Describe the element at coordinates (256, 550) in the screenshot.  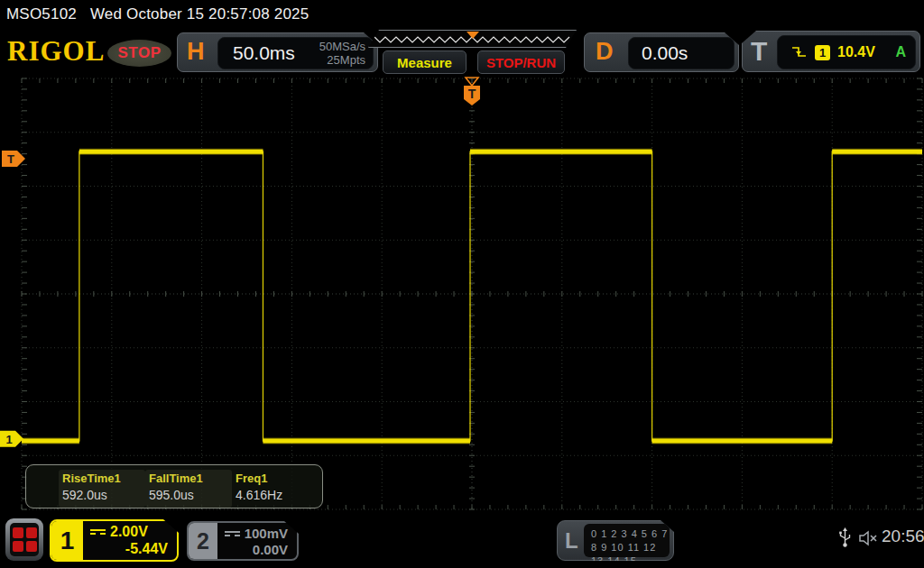
I see `channel-2-offset: 0.00V` at that location.